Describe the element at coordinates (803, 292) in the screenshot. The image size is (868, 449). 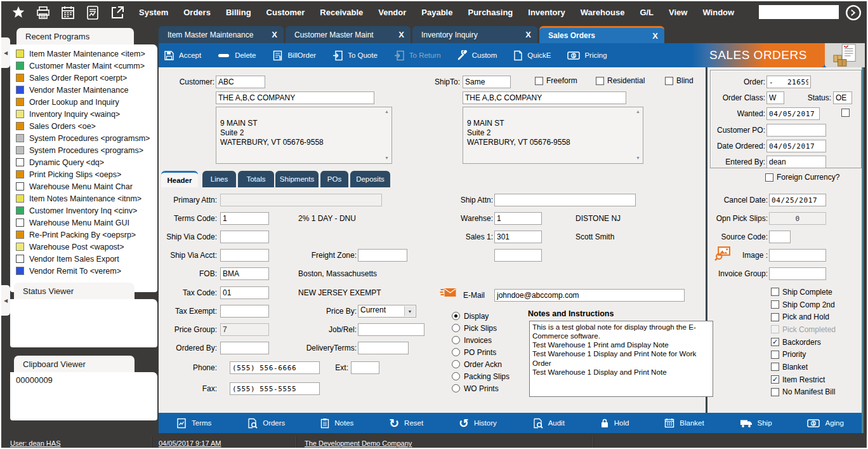
I see `checkbox-ship-complete: Ship Complete` at that location.